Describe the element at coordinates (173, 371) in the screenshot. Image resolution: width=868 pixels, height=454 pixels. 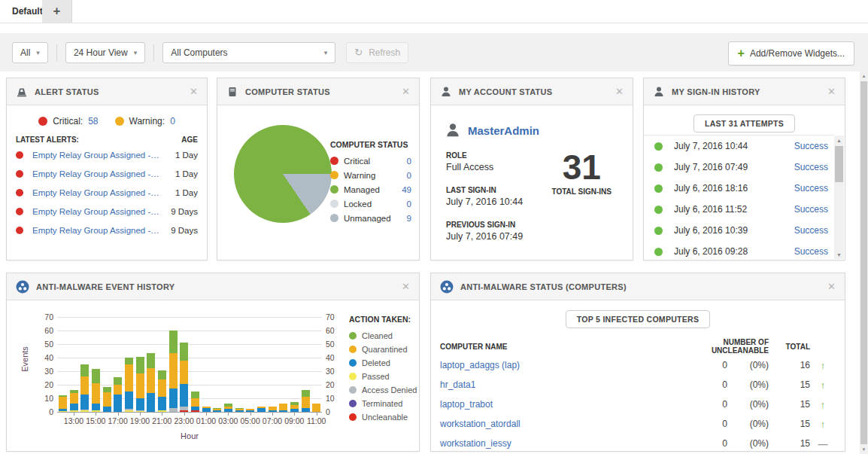
I see `bar-22:00` at that location.